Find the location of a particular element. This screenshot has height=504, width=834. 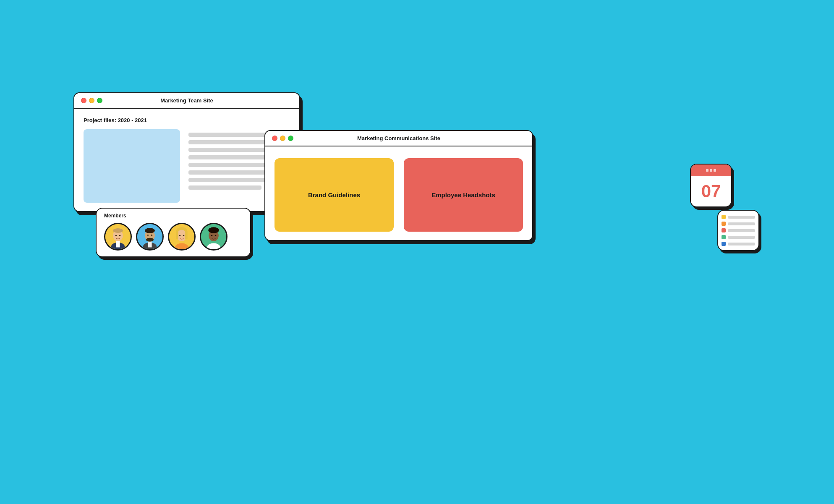

win2-title: Marketing Communications Site is located at coordinates (399, 138).